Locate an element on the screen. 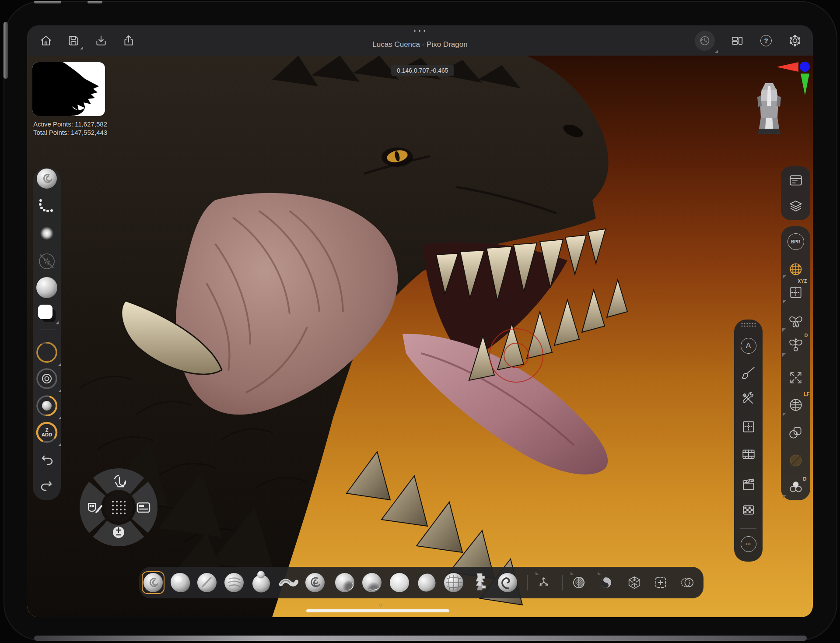 The height and width of the screenshot is (643, 840). mesh-cube-icon is located at coordinates (634, 583).